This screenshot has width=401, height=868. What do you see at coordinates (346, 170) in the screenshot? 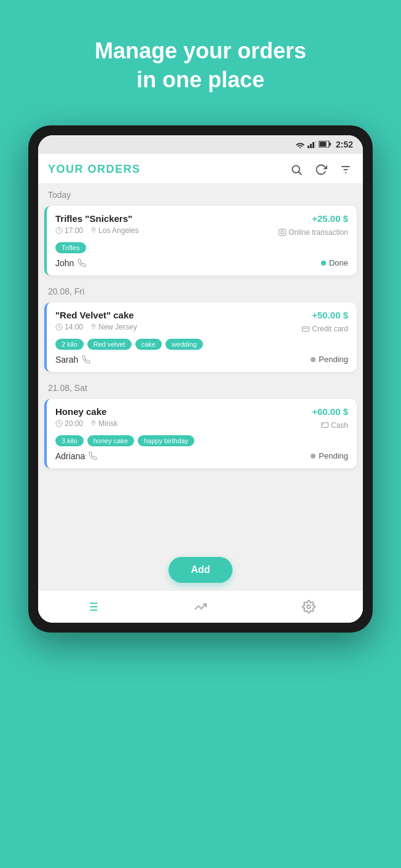
I see `filter-button` at bounding box center [346, 170].